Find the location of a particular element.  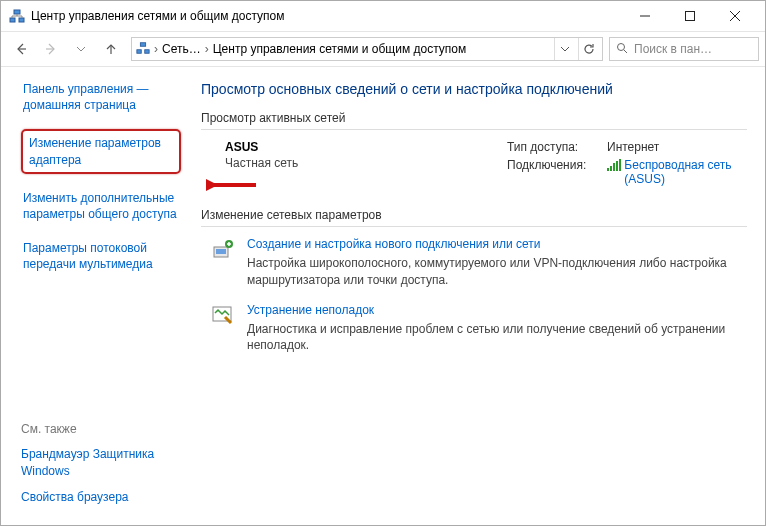

network-name: ASUS is located at coordinates (366, 147).